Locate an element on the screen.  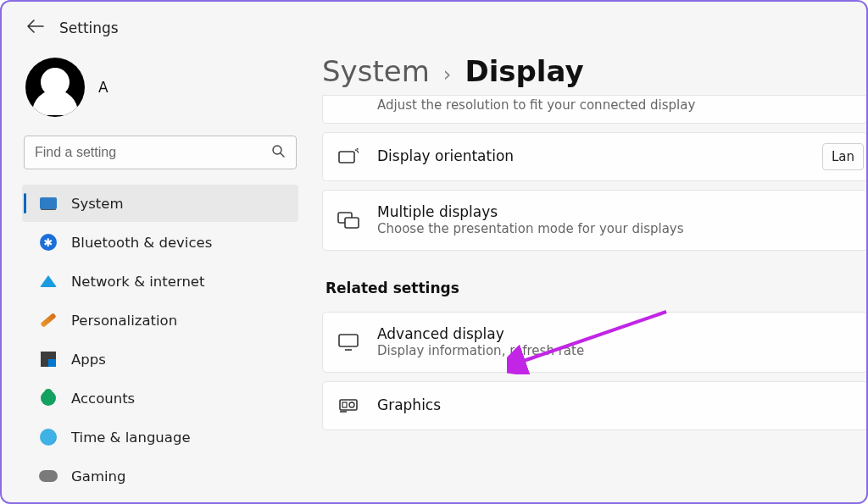
setting-title: Graphics is located at coordinates (616, 405).